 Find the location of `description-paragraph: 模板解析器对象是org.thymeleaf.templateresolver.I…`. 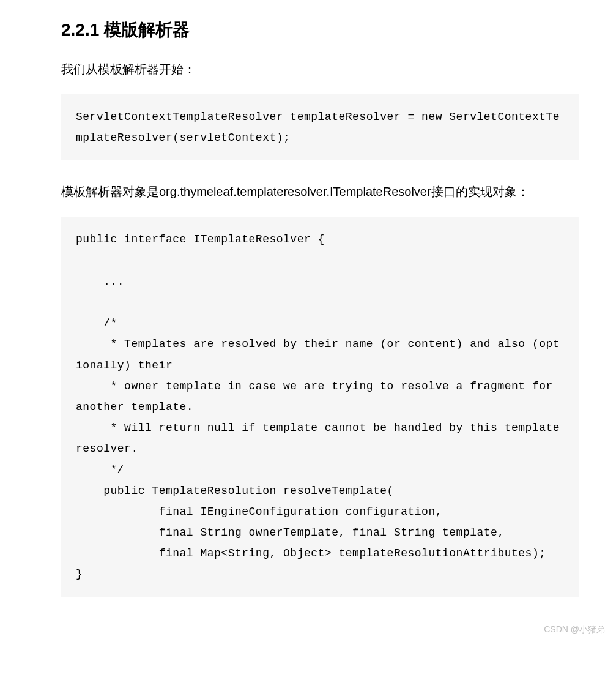

description-paragraph: 模板解析器对象是org.thymeleaf.templateresolver.I… is located at coordinates (321, 192).